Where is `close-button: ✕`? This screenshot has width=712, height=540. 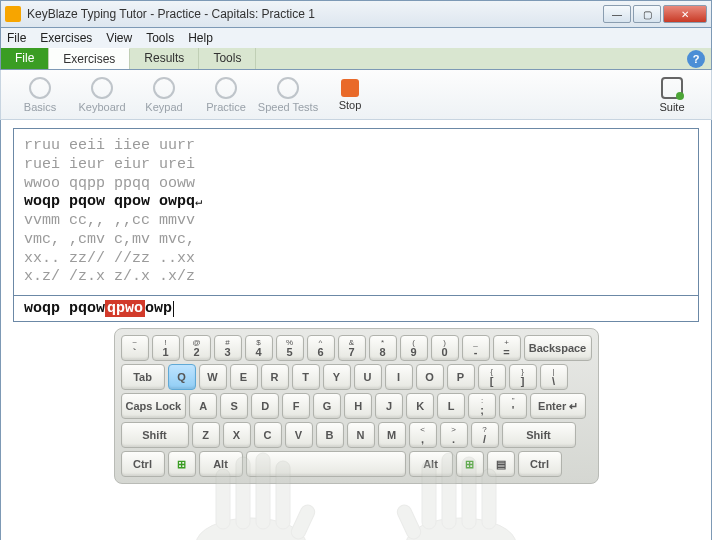 close-button: ✕ is located at coordinates (685, 14).